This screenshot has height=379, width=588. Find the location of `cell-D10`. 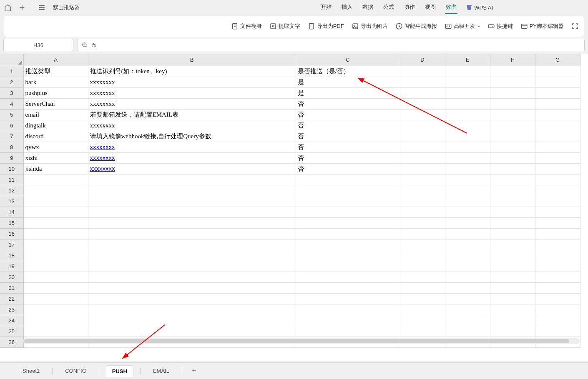

cell-D10 is located at coordinates (422, 169).